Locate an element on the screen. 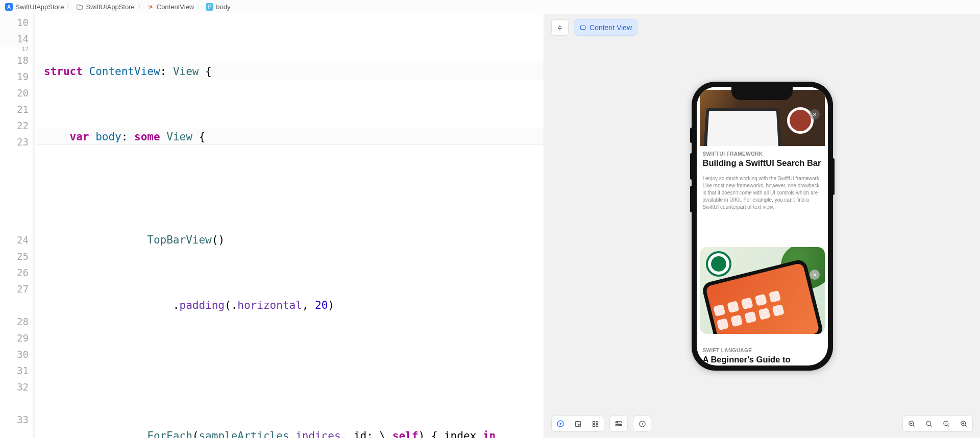 This screenshot has height=438, width=980. line-number: 29 is located at coordinates (14, 338).